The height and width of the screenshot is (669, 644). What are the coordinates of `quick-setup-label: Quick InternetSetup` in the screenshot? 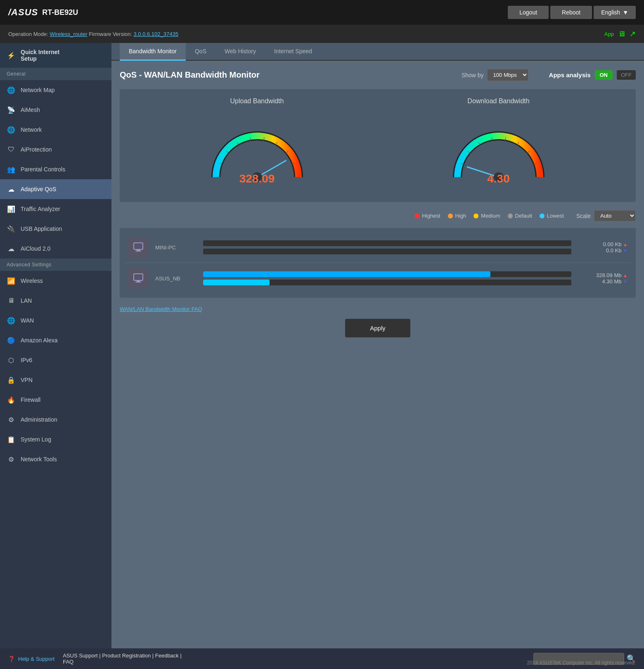 It's located at (40, 55).